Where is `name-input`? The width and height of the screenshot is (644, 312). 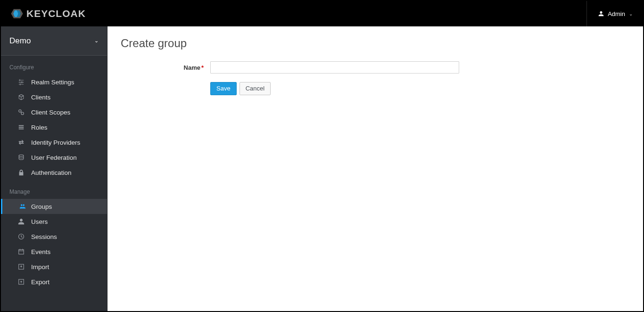
name-input is located at coordinates (335, 67).